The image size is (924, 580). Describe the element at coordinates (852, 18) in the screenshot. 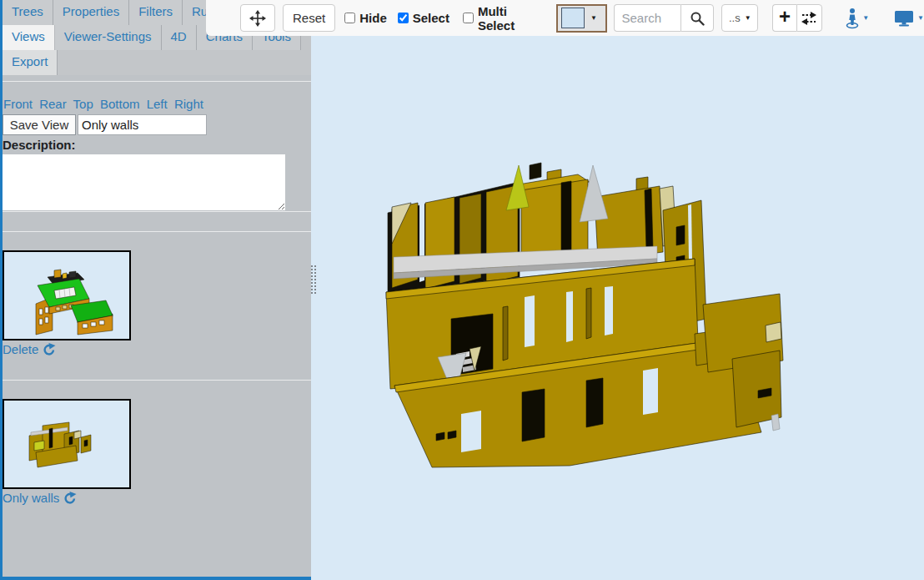

I see `street-view-icon` at that location.